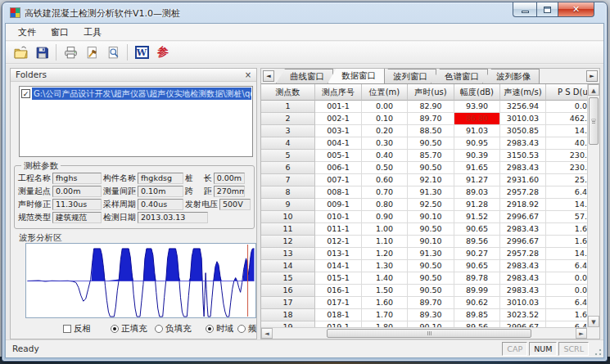  What do you see at coordinates (424, 204) in the screenshot?
I see `table-row: 9009-10.8092.5091.282918.9214.4` at bounding box center [424, 204].